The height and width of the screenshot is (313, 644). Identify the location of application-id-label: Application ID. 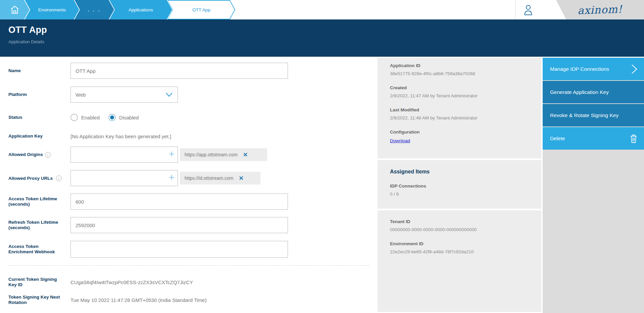
(462, 66).